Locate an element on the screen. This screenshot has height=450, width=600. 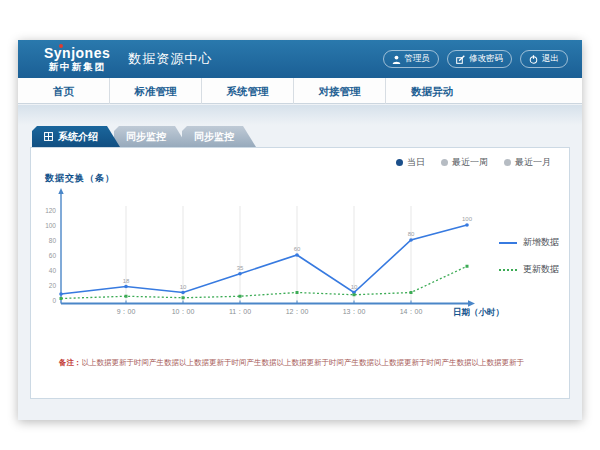
tab-system-intro: 系统介绍 is located at coordinates (76, 136).